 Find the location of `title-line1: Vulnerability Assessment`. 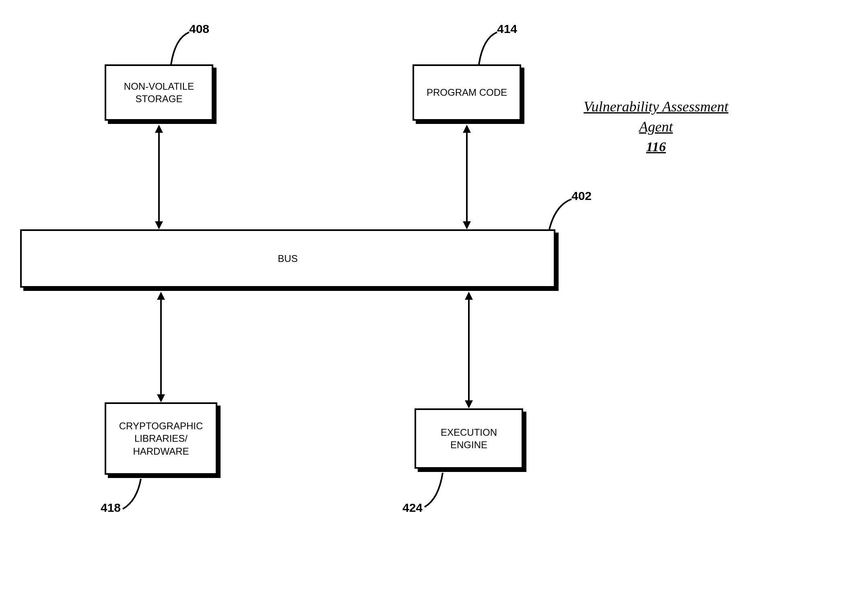

title-line1: Vulnerability Assessment is located at coordinates (656, 107).